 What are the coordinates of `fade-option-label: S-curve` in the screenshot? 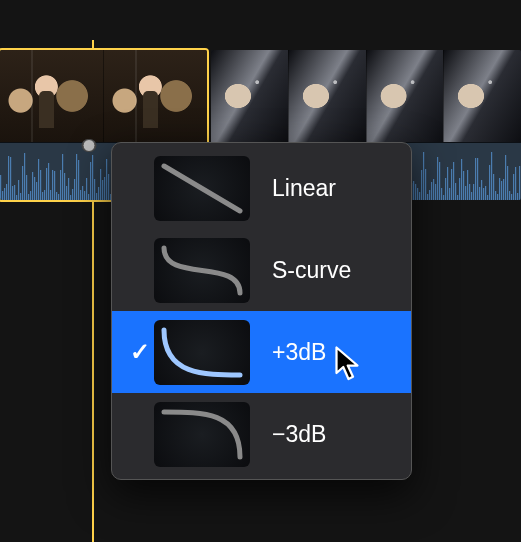 It's located at (312, 270).